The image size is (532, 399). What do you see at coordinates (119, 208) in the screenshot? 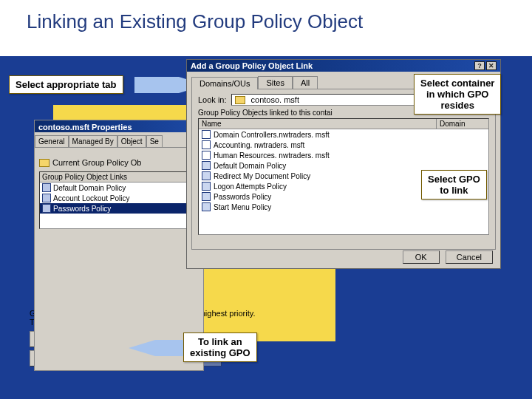
I see `list-item: Passwords Policy` at bounding box center [119, 208].